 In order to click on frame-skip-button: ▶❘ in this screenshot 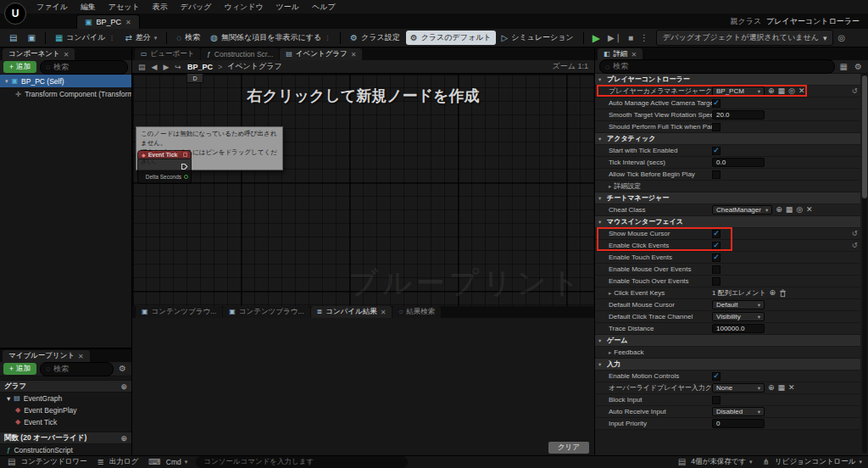, I will do `click(615, 37)`.